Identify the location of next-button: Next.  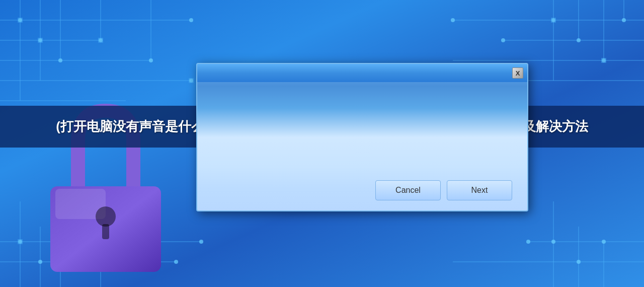
(479, 190).